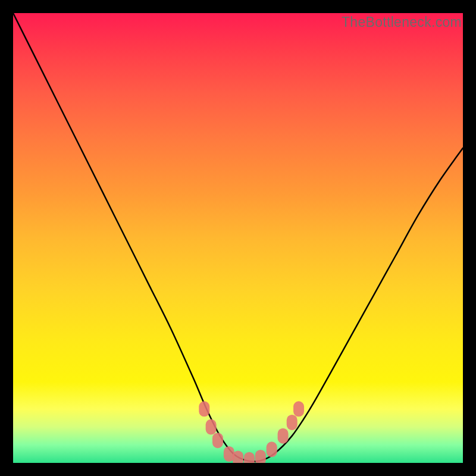 This screenshot has height=476, width=476. What do you see at coordinates (238, 7) in the screenshot?
I see `frame-border-top` at bounding box center [238, 7].